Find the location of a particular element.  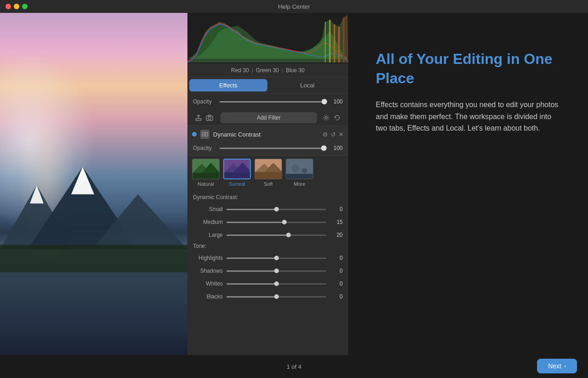

tone-section-label: Tone: is located at coordinates (268, 246).